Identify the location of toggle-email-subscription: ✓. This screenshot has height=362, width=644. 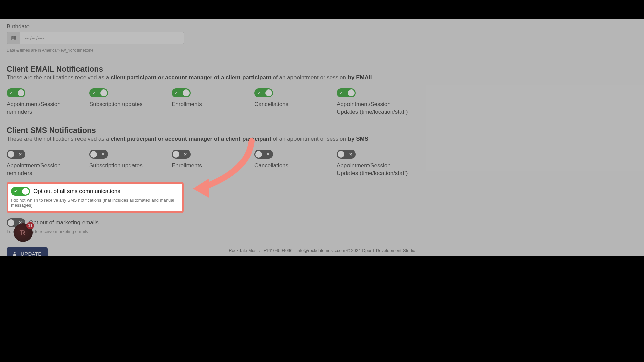
(99, 93).